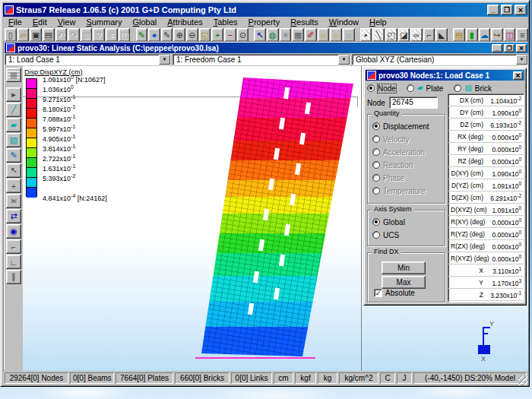 Image resolution: width=532 pixels, height=399 pixels. I want to click on radio-displacement: Displacement, so click(407, 126).